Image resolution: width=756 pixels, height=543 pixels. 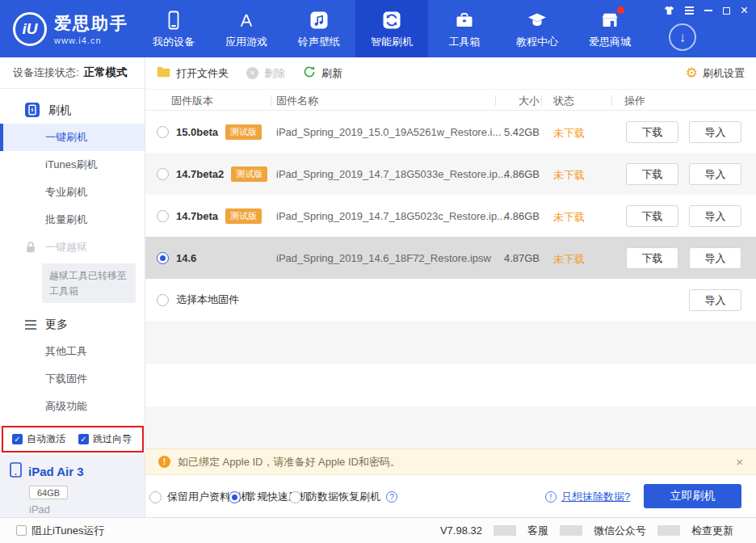 What do you see at coordinates (343, 497) in the screenshot?
I see `radio-anti-recovery-flash: 防数据恢复刷机 ?` at bounding box center [343, 497].